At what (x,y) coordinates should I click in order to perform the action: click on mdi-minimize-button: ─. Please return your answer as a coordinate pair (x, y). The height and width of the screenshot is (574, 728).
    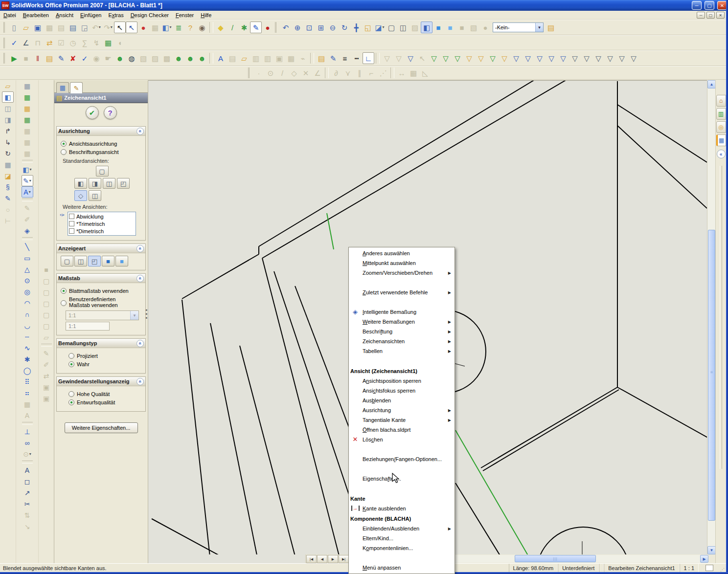
    Looking at the image, I should click on (701, 15).